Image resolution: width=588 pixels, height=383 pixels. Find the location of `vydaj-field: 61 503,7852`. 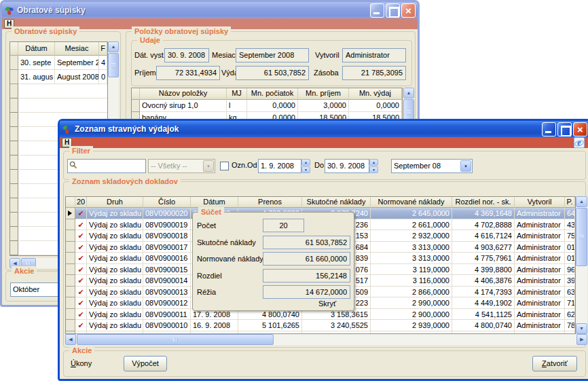

vydaj-field: 61 503,7852 is located at coordinates (272, 73).